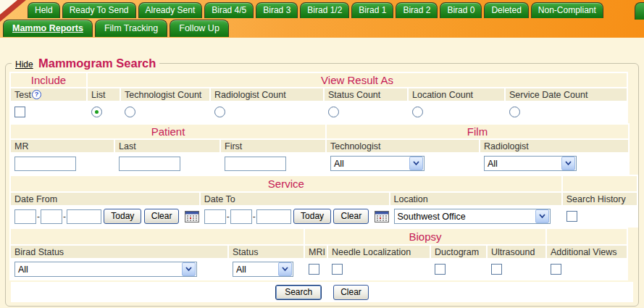 The width and height of the screenshot is (644, 308). I want to click on radio-list, so click(97, 112).